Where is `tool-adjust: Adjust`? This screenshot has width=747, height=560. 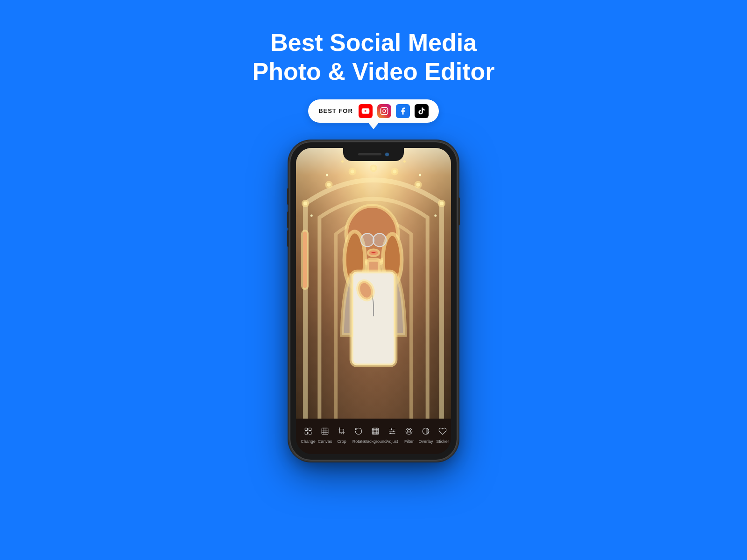 tool-adjust: Adjust is located at coordinates (392, 435).